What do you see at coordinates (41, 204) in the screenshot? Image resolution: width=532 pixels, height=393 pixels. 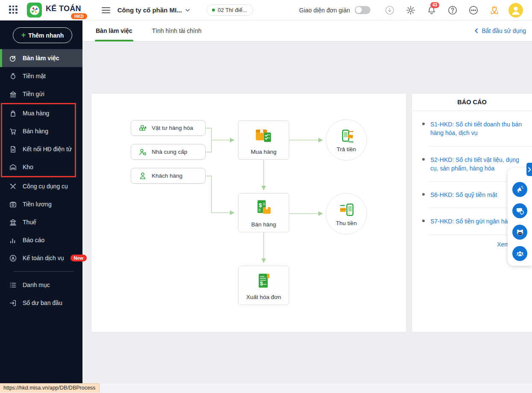 I see `sidebar-item-salary: Tiền lương` at bounding box center [41, 204].